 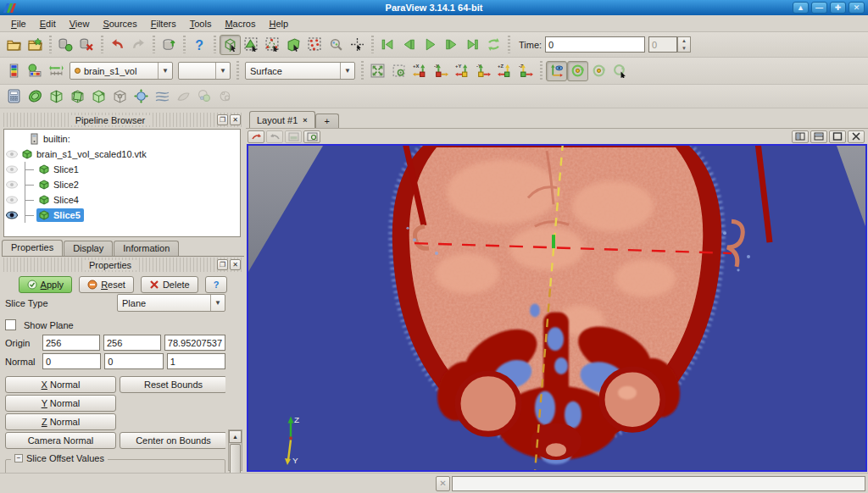 I want to click on slice-type-combobox: Plane▼, so click(x=171, y=303).